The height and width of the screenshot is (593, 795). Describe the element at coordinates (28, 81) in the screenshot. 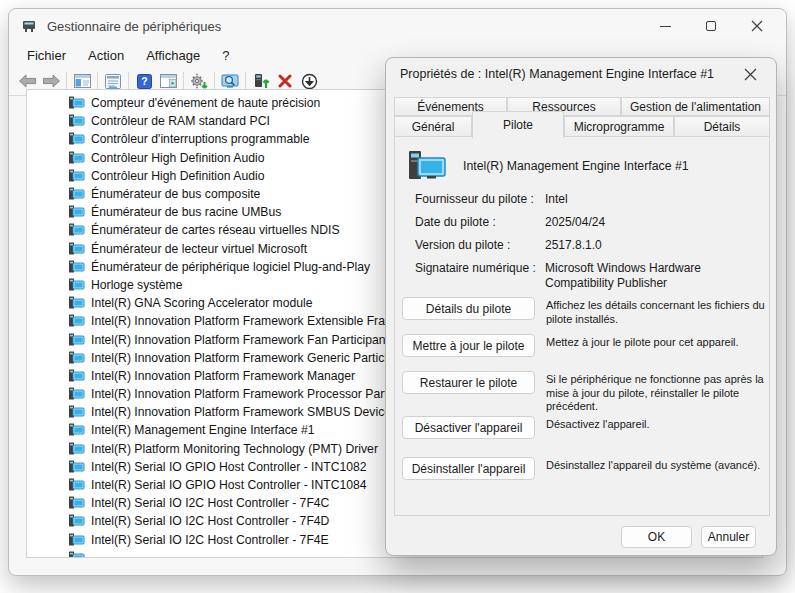

I see `back-arrow-icon` at that location.